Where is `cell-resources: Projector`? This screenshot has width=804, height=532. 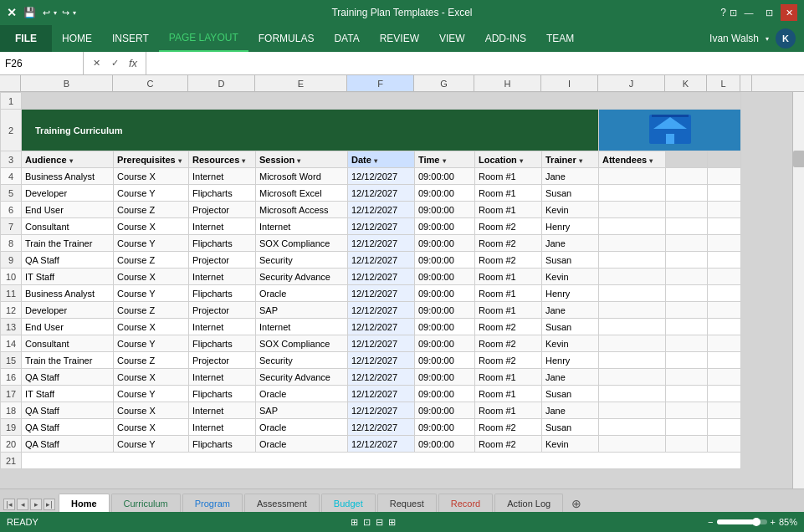
cell-resources: Projector is located at coordinates (223, 361).